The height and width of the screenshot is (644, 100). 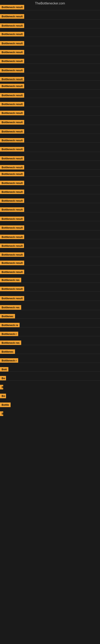 I want to click on bottleneck-item: Bottle, so click(x=5, y=405).